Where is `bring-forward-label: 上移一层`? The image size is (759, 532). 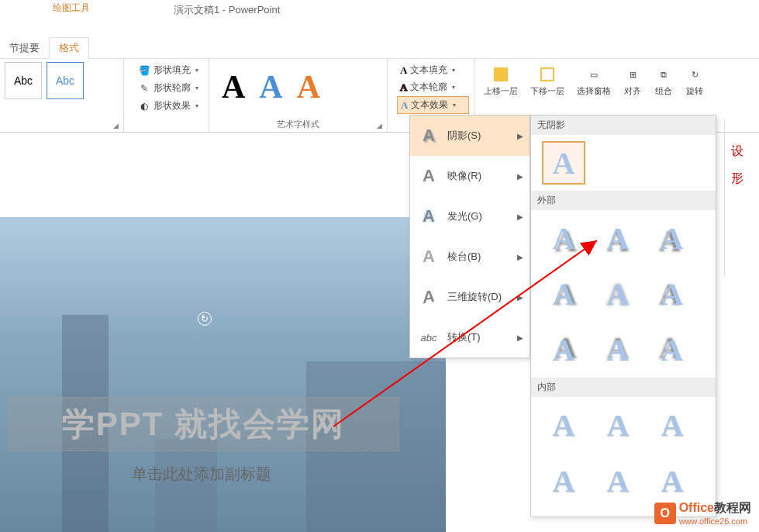
bring-forward-label: 上移一层 is located at coordinates (501, 92).